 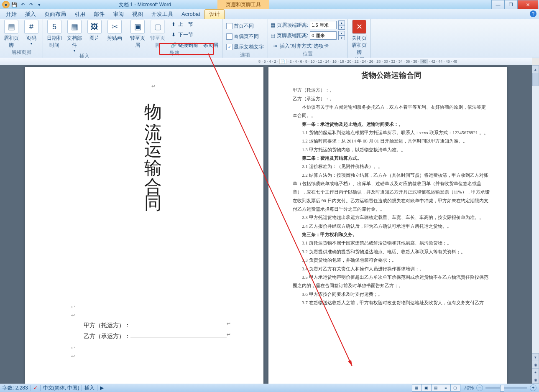 I want to click on tab-review: 审阅, so click(x=118, y=14).